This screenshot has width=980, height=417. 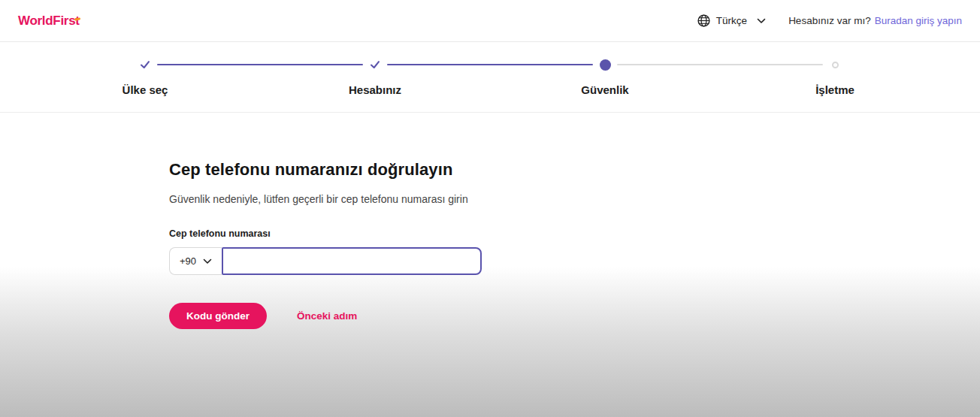 I want to click on phone-number-input, so click(x=352, y=261).